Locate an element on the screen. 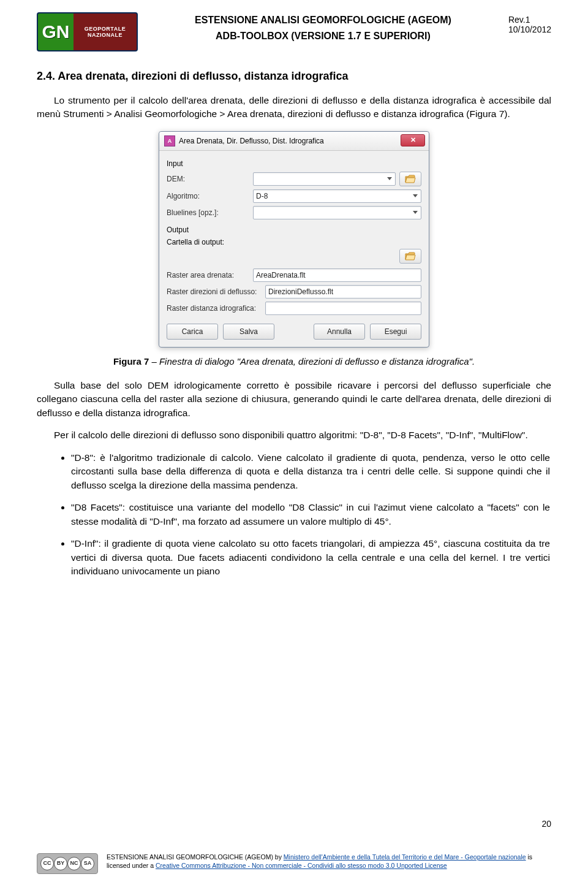 The image size is (588, 882). revision-date: 10/10/2012 is located at coordinates (530, 29).